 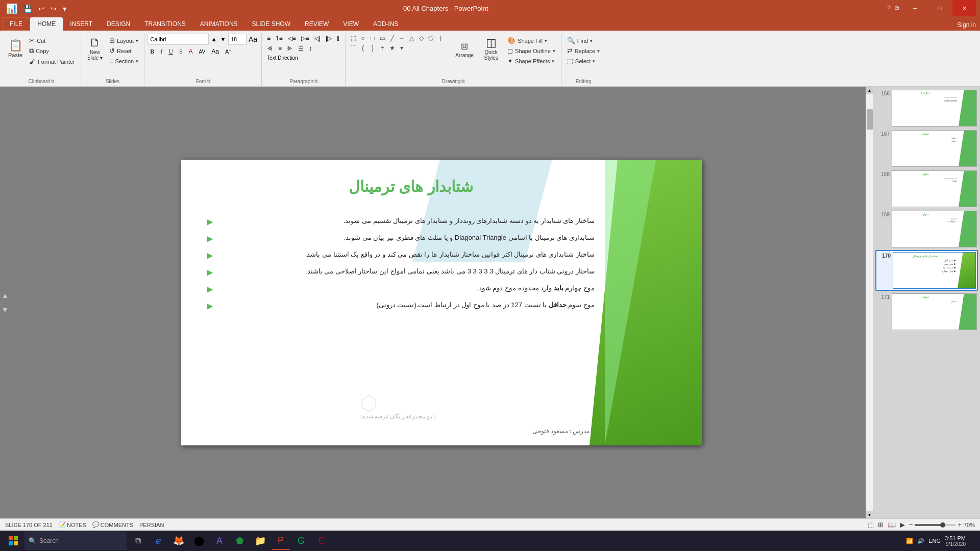 What do you see at coordinates (170, 52) in the screenshot?
I see `underline-button: U` at bounding box center [170, 52].